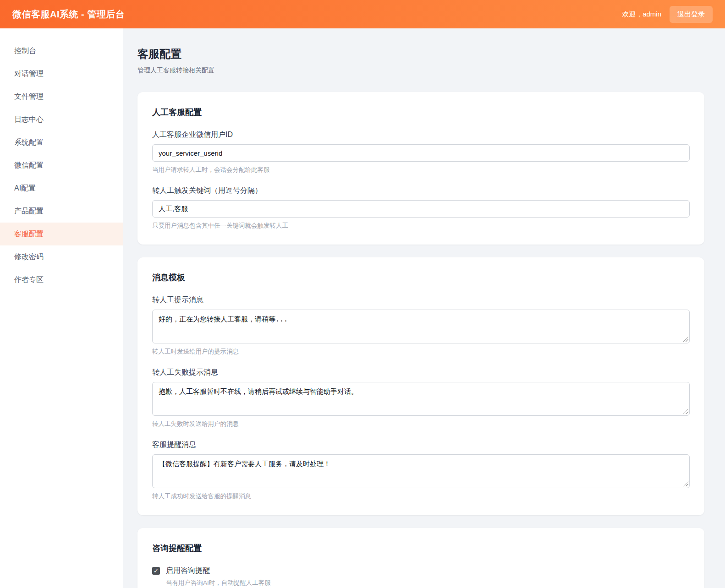 This screenshot has width=725, height=588. What do you see at coordinates (691, 15) in the screenshot?
I see `logout-button: 退出登录` at bounding box center [691, 15].